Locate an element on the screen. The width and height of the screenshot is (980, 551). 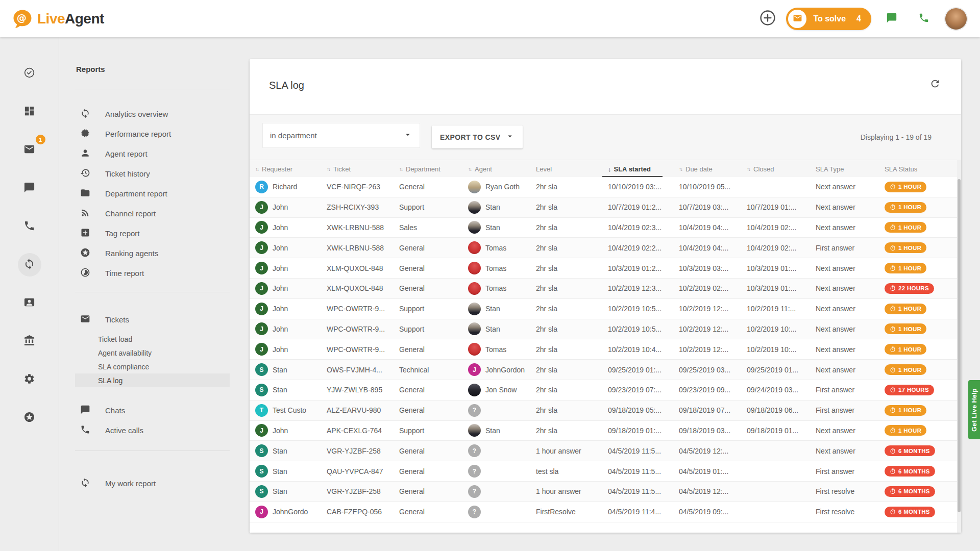
menu-item-performance-report: Performance report is located at coordinates (152, 134).